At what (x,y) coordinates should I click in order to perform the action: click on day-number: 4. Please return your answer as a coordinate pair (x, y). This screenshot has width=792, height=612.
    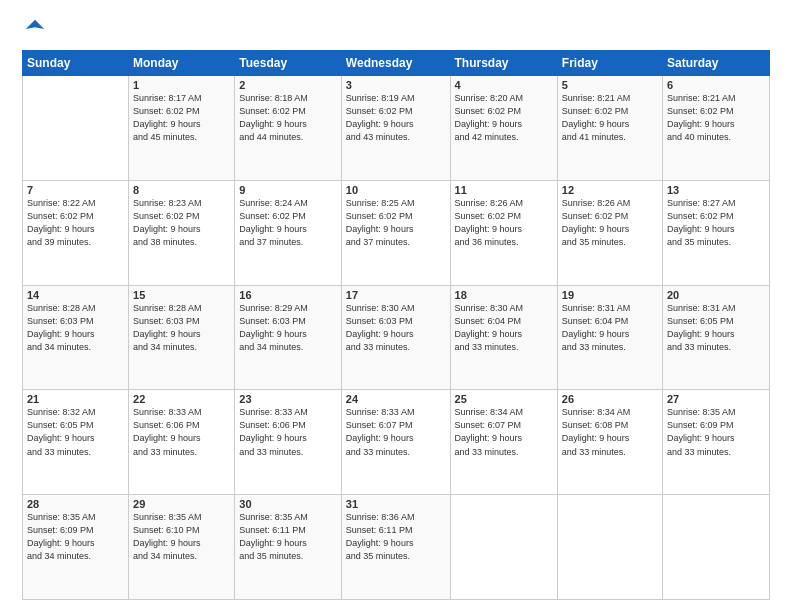
    Looking at the image, I should click on (504, 85).